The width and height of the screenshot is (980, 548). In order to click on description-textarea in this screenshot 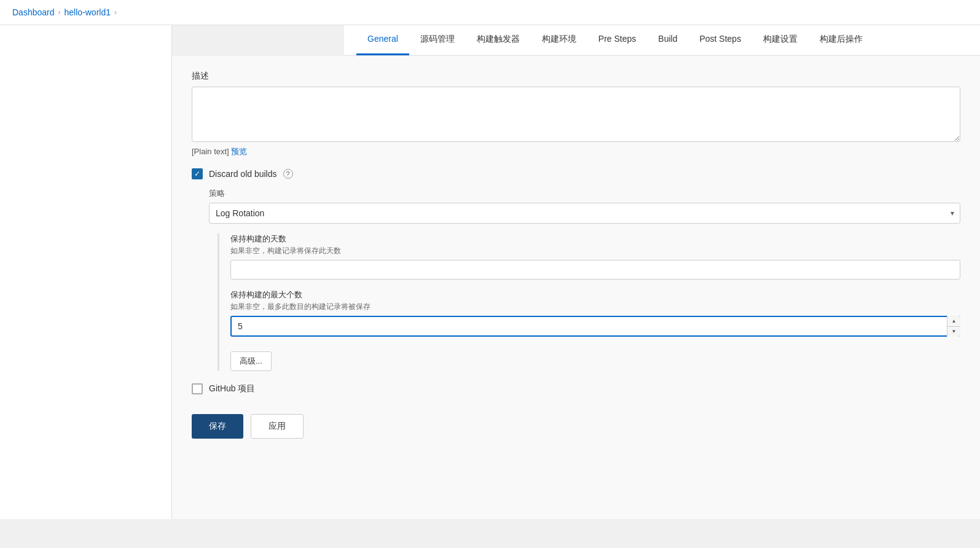, I will do `click(576, 114)`.